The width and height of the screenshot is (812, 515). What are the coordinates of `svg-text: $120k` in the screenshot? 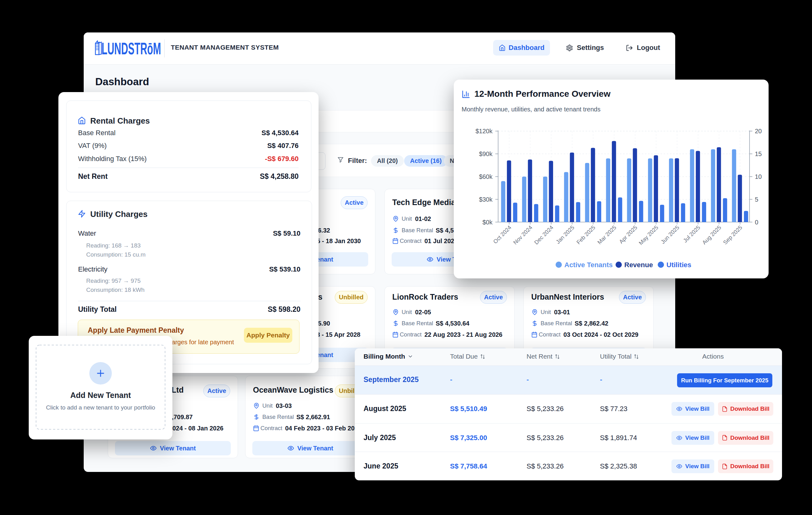 It's located at (484, 131).